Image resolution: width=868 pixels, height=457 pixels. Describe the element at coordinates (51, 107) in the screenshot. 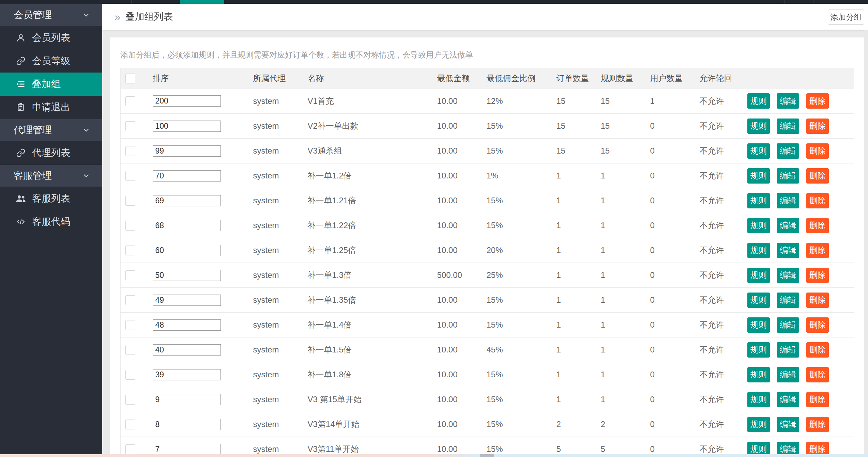

I see `sidebar-item-apply-exit: 申请退出` at that location.